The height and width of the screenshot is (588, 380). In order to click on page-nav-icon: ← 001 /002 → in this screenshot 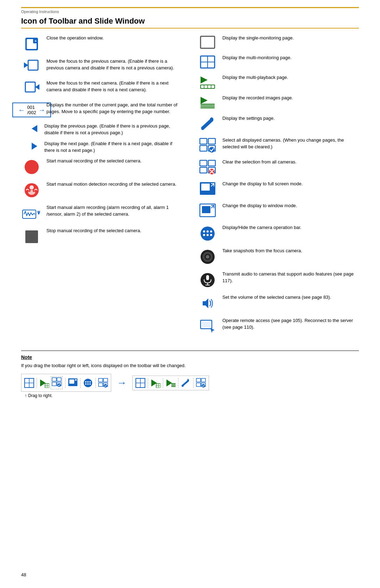, I will do `click(32, 110)`.